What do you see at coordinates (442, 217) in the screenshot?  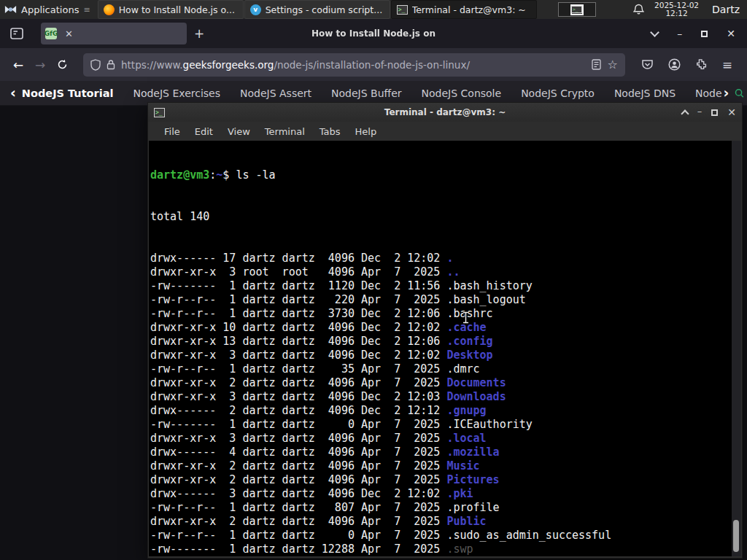 I see `terminal-total-line: total 140` at bounding box center [442, 217].